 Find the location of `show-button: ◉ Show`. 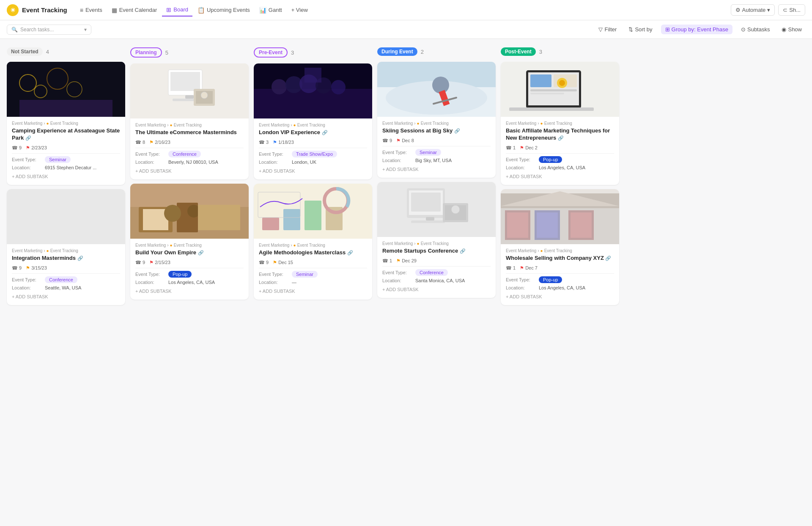

show-button: ◉ Show is located at coordinates (792, 30).